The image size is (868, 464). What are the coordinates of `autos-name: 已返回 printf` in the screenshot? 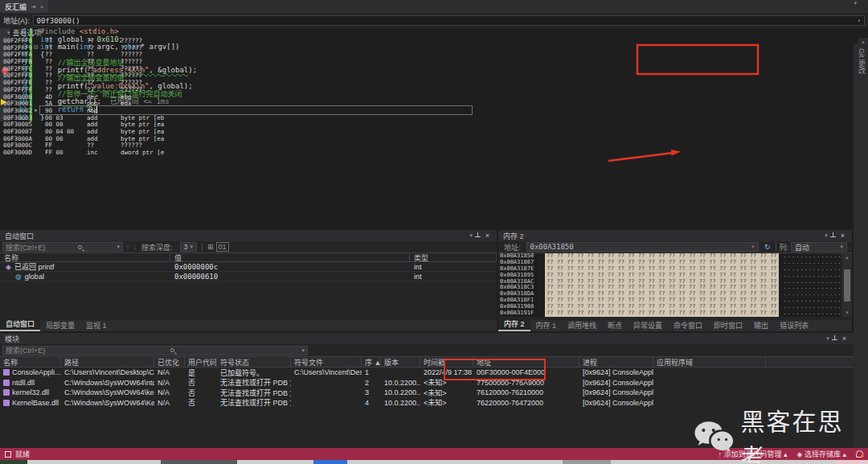 It's located at (35, 267).